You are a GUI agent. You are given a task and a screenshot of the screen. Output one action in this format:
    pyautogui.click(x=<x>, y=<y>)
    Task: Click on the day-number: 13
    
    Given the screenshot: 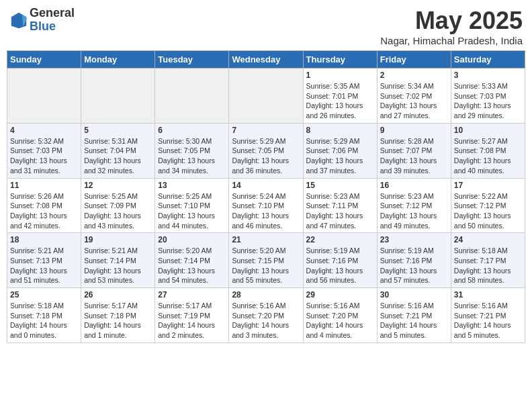 What is the action you would take?
    pyautogui.click(x=192, y=185)
    